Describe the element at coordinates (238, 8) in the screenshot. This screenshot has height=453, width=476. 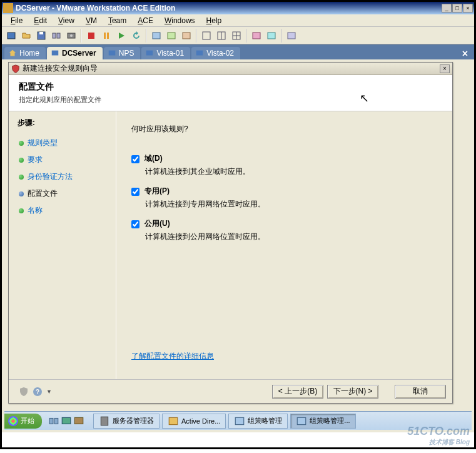
I see `window-titlebar: DCServer - VMware Workstation ACE Editio…` at that location.